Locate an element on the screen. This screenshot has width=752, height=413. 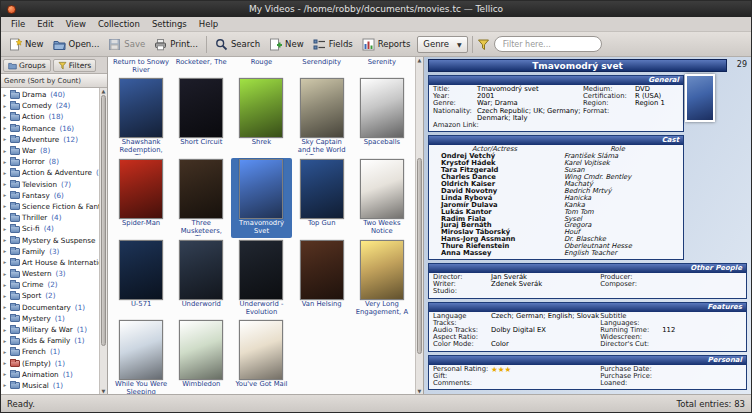
print-button: Print... is located at coordinates (176, 44).